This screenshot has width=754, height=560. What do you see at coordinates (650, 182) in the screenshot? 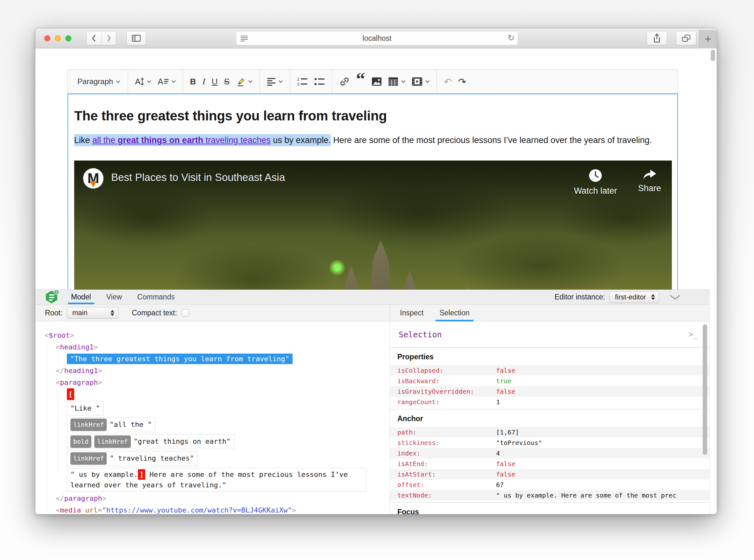
I see `share-video-button: Share` at bounding box center [650, 182].